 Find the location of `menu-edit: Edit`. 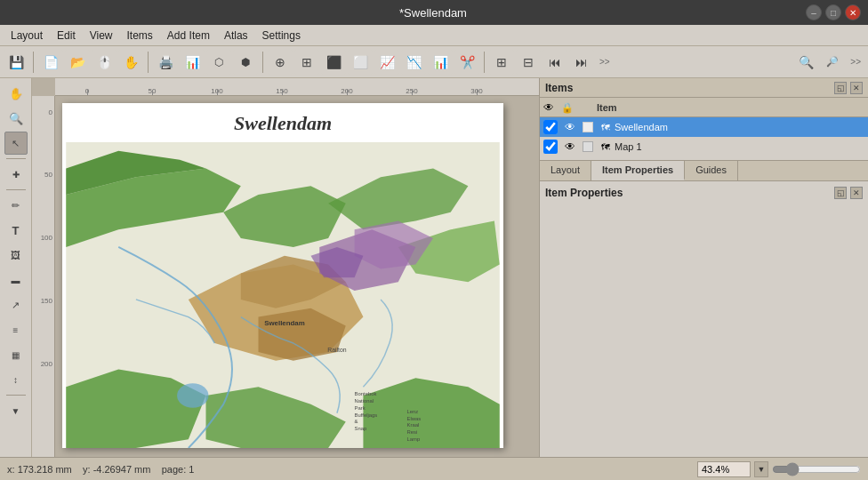

menu-edit: Edit is located at coordinates (66, 36).